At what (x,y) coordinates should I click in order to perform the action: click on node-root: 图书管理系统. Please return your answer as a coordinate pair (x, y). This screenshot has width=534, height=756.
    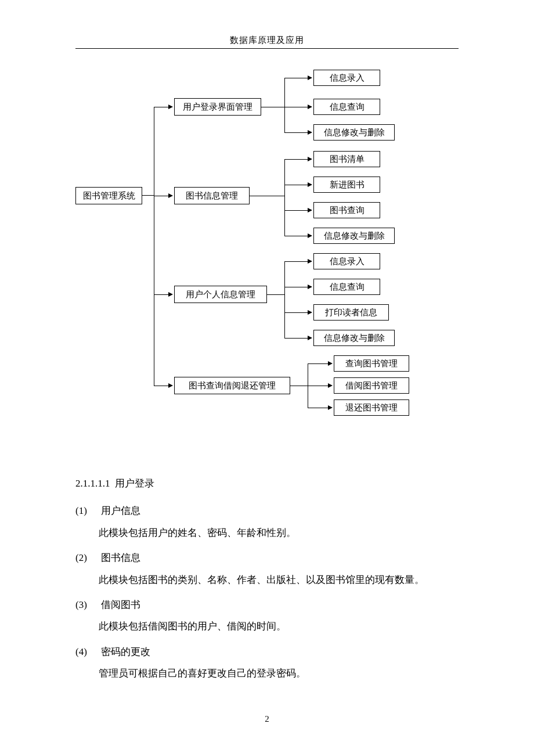
    Looking at the image, I should click on (109, 196).